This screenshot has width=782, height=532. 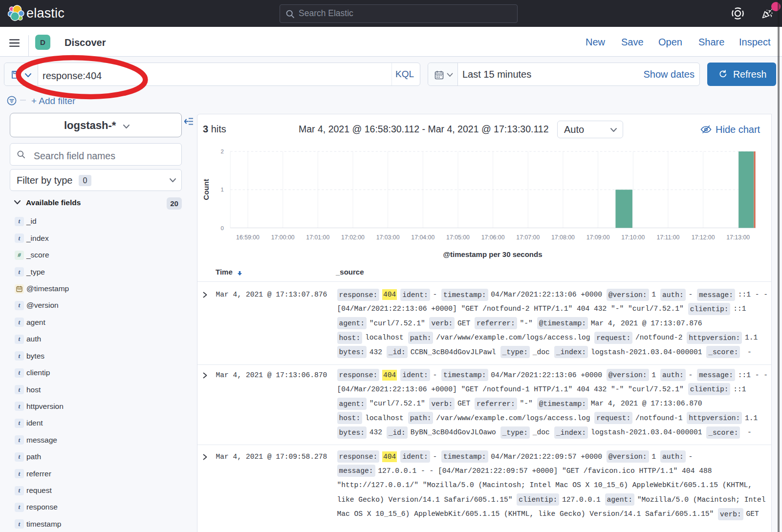 What do you see at coordinates (563, 237) in the screenshot?
I see `svg-text: 17:08:00` at bounding box center [563, 237].